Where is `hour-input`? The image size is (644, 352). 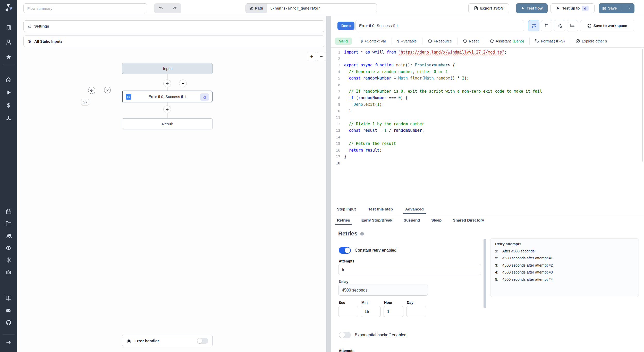
hour-input is located at coordinates (394, 311).